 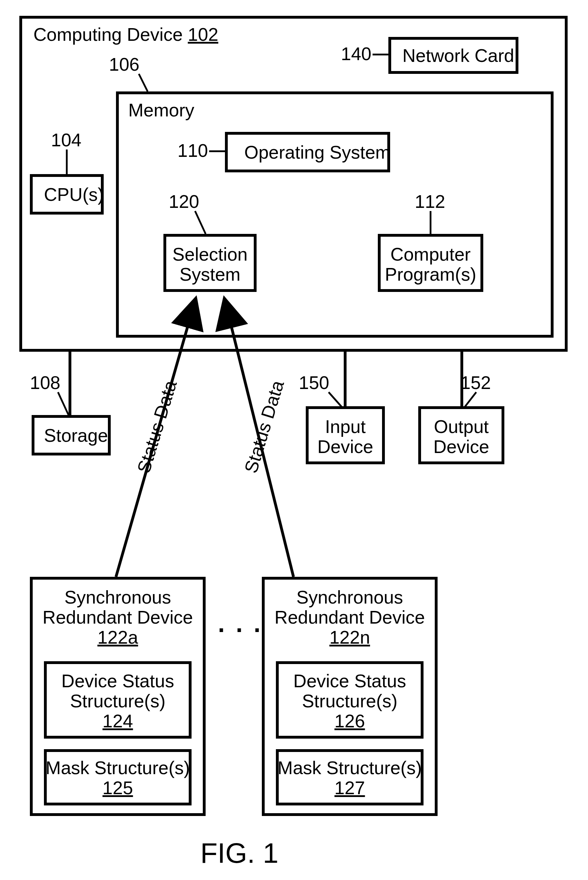 I want to click on srd-a-line2: Redundant Device, so click(x=118, y=617).